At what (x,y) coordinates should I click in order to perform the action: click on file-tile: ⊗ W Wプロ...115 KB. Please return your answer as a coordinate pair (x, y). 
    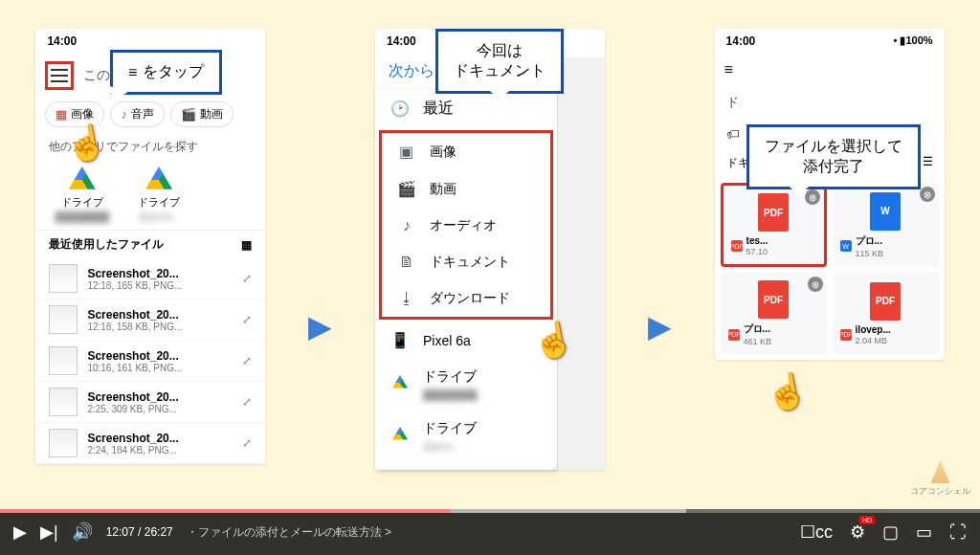
    Looking at the image, I should click on (886, 225).